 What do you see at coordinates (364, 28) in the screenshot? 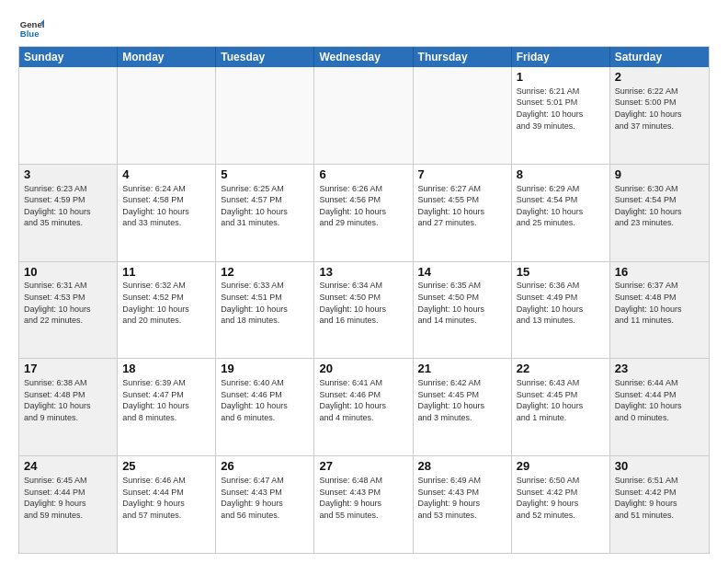
I see `header: General Blue` at bounding box center [364, 28].